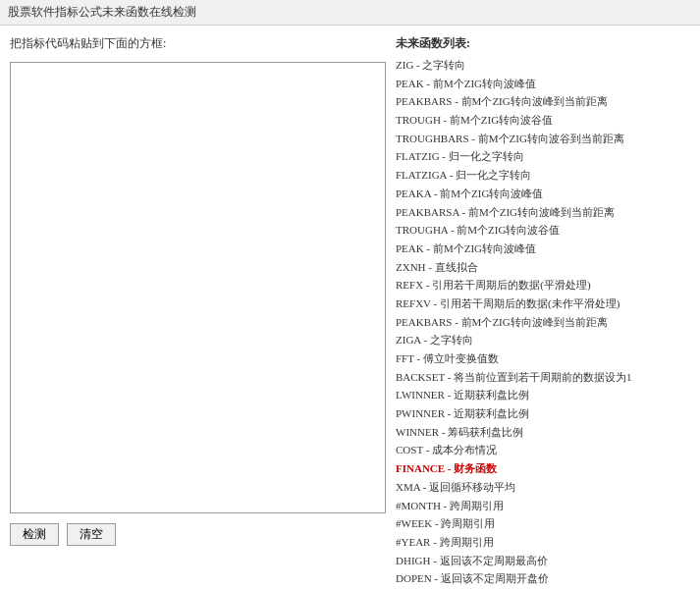 The height and width of the screenshot is (589, 700). Describe the element at coordinates (543, 579) in the screenshot. I see `function-list-item: DOPEN - 返回该不定周期开盘价` at that location.